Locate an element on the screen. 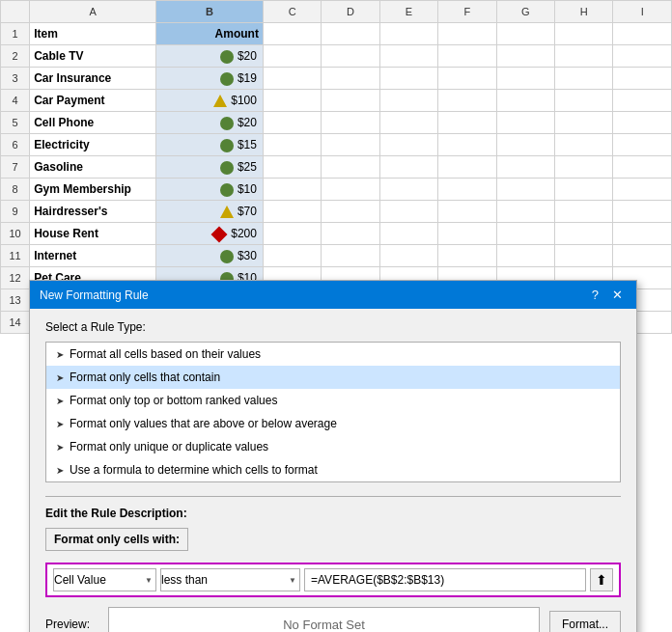 The height and width of the screenshot is (632, 672). rule-type-item-6: ➤ Use a formula to determine which cells… is located at coordinates (333, 470).